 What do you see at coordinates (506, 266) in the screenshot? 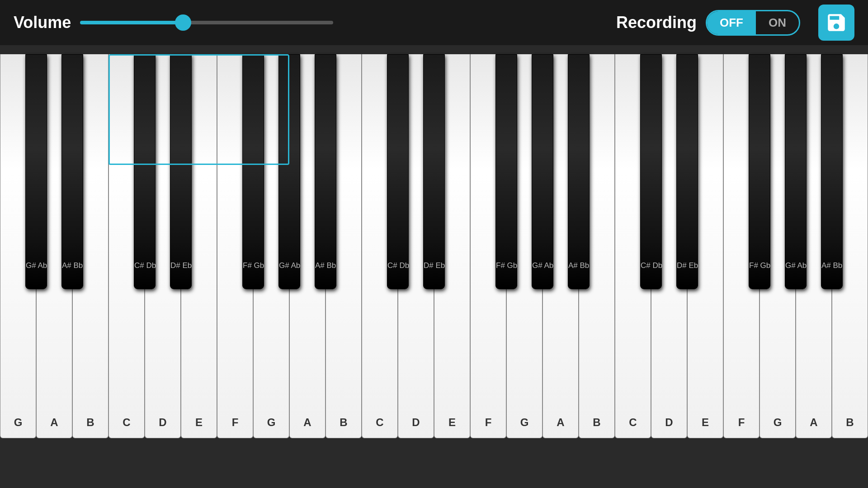
I see `black-key-label-9: F# Gb` at bounding box center [506, 266].